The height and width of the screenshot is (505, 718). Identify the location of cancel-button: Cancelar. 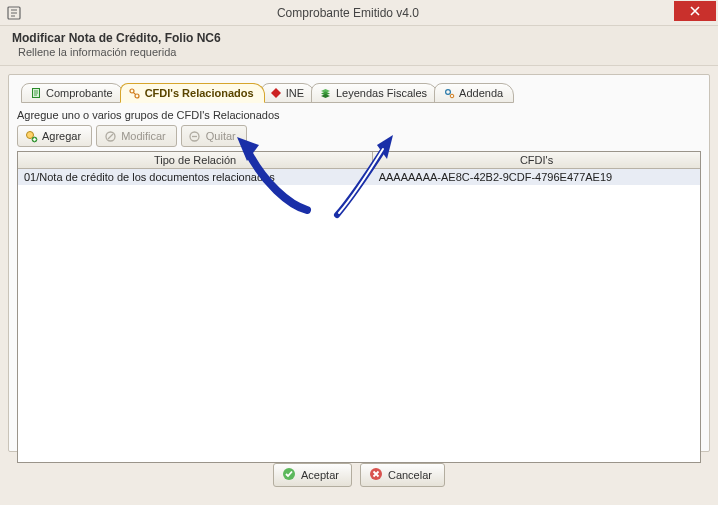
(402, 475).